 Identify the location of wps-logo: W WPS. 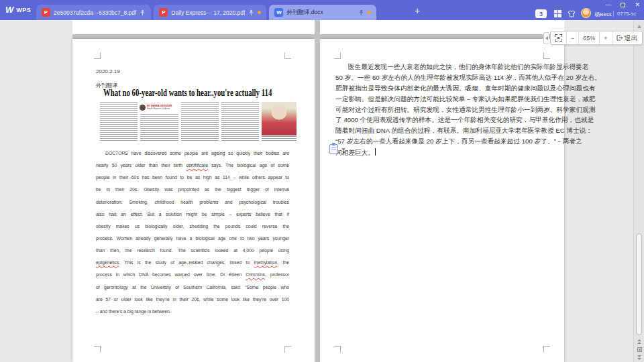
(18, 9).